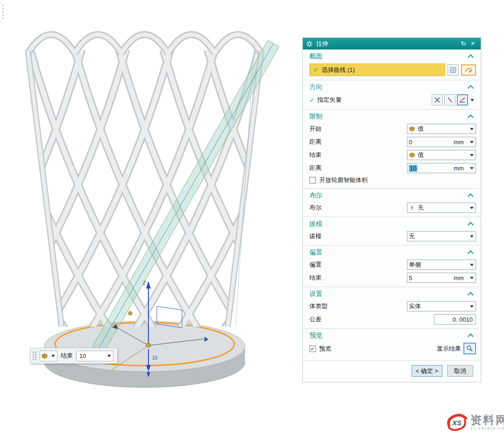  I want to click on draft-dropdown: 无, so click(441, 236).